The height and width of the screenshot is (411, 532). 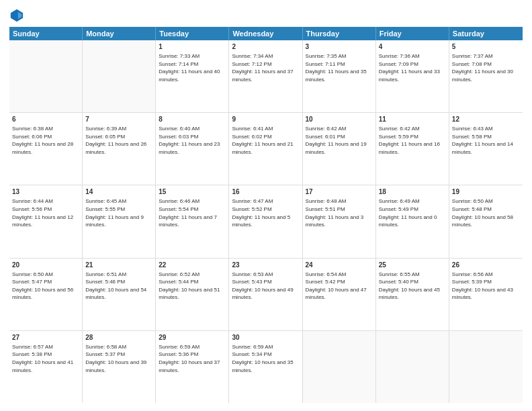 I want to click on day-number: 4, so click(x=412, y=47).